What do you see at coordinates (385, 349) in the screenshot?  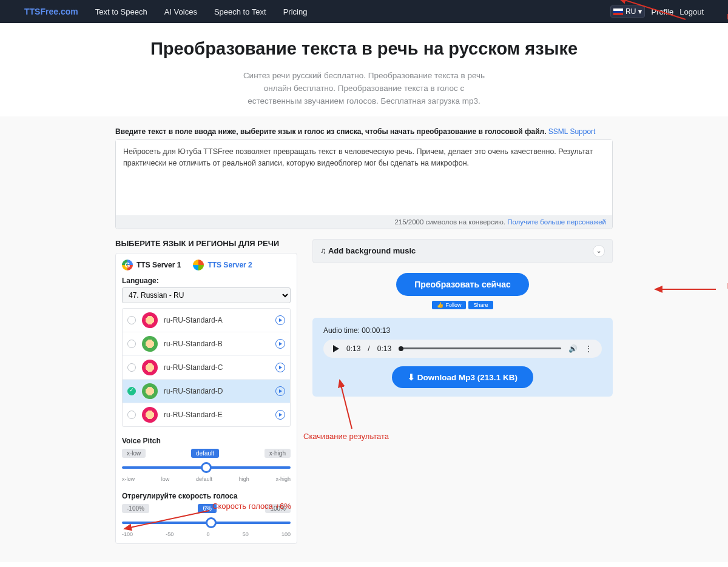 I see `audio-duration: 0:13` at bounding box center [385, 349].